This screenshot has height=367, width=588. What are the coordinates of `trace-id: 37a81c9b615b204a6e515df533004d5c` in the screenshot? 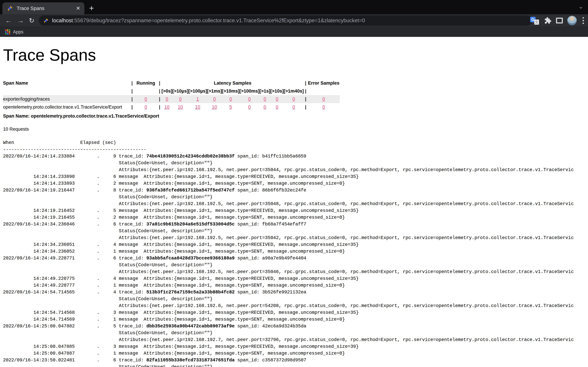 It's located at (190, 224).